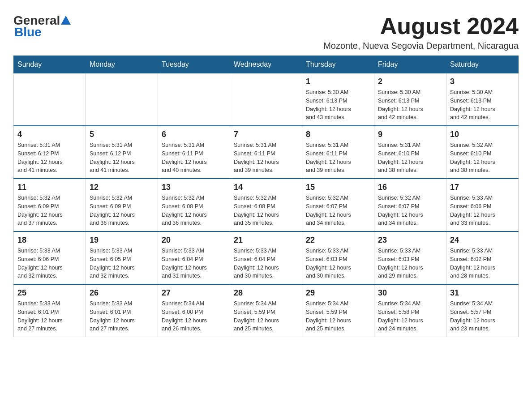 Image resolution: width=532 pixels, height=411 pixels. I want to click on calendar-header-saturday: Saturday, so click(483, 64).